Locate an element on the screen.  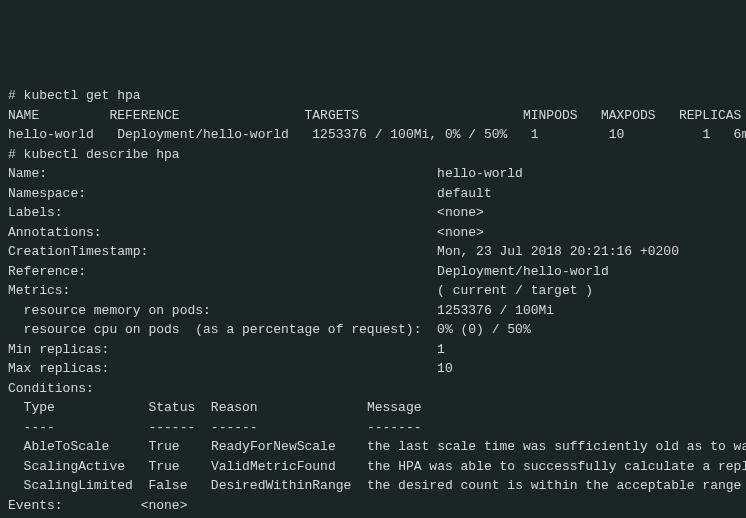
cond-hdr-type: Type is located at coordinates (32, 408).